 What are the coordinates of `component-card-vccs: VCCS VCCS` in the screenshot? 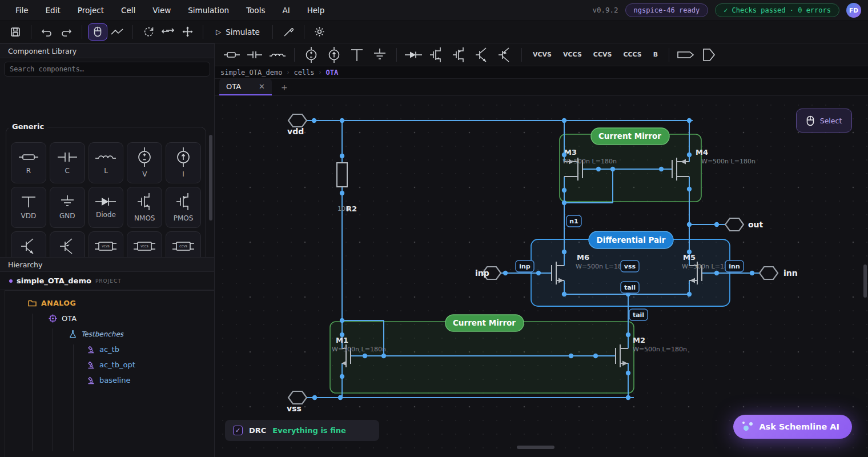 It's located at (144, 244).